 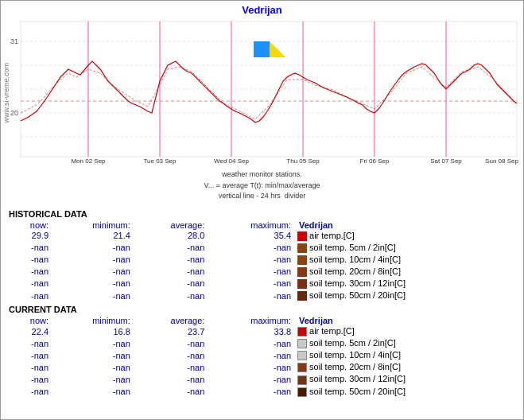 I want to click on hist-desc: air temp.[C], so click(x=406, y=235).